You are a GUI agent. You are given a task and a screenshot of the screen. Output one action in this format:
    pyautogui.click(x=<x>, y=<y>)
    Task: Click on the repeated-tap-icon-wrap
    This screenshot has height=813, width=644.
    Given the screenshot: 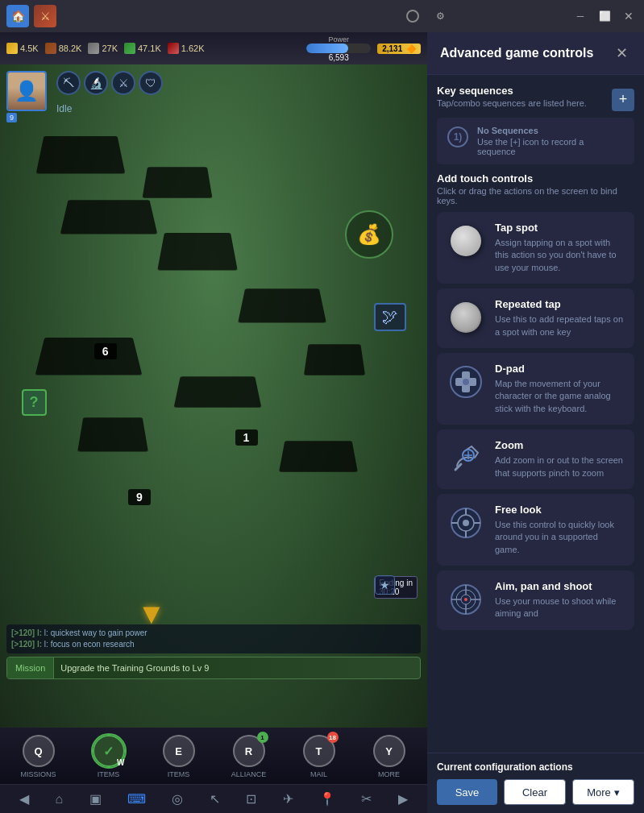 What is the action you would take?
    pyautogui.click(x=466, y=317)
    